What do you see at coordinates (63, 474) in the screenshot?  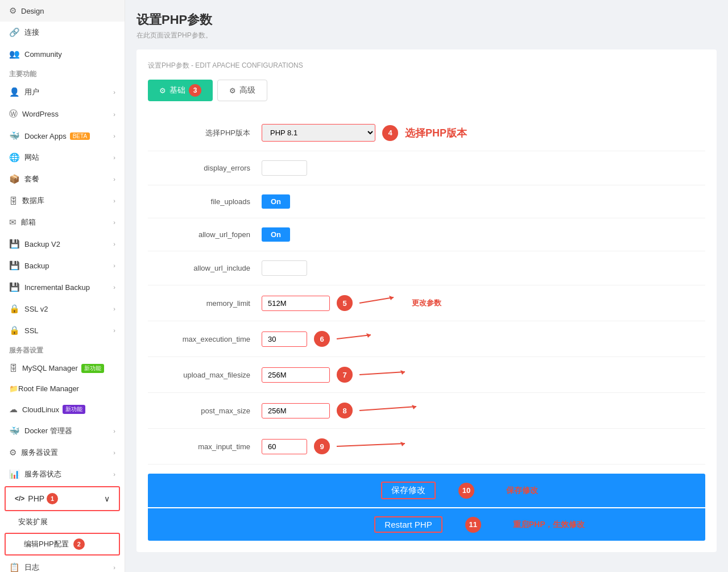 I see `sidebar-item-server-status: 📊 服务器状态 ›` at bounding box center [63, 474].